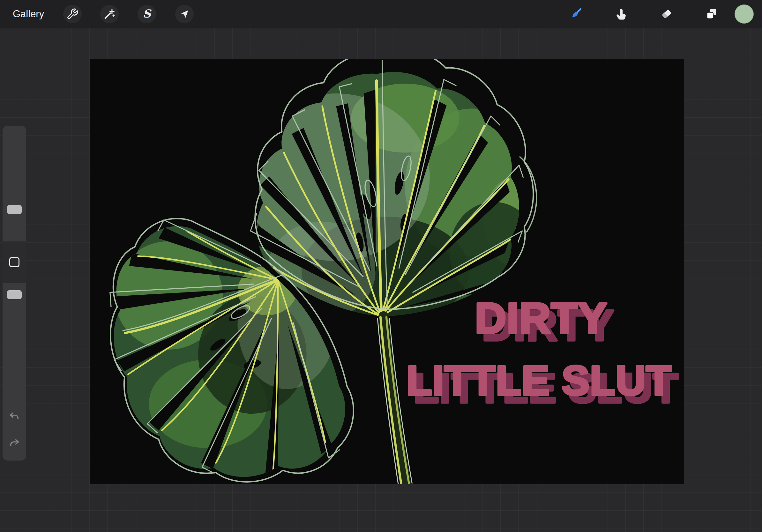  I want to click on title-line1: DIRTY, so click(541, 318).